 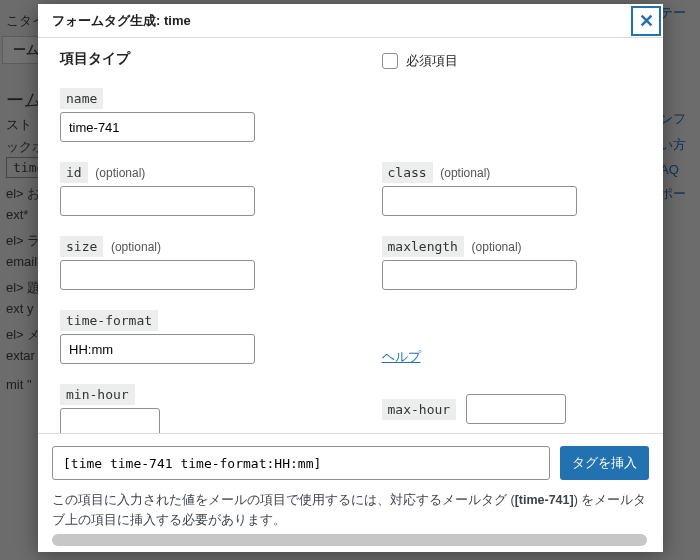 I want to click on footer-note: この項目に入力された値をメールの項目で使用するには、対応するメールタグ ([ti…, so click(x=350, y=510).